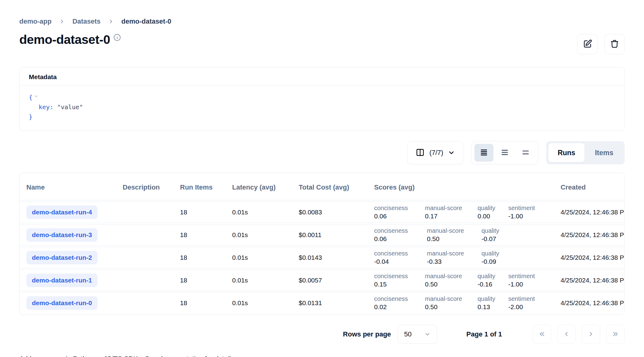 This screenshot has width=644, height=357. What do you see at coordinates (408, 334) in the screenshot?
I see `rows-per-page-value: 50` at bounding box center [408, 334].